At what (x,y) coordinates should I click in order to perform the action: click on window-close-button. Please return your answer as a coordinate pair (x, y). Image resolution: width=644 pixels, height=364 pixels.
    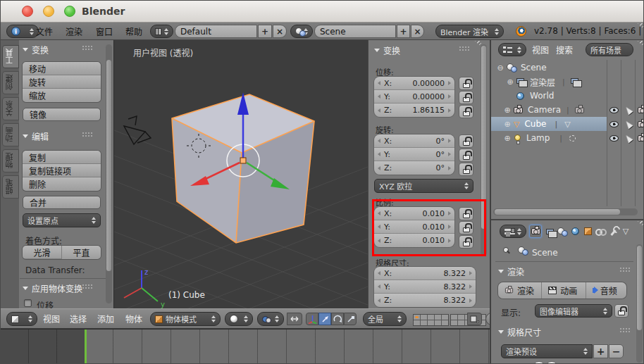
    Looking at the image, I should click on (27, 11).